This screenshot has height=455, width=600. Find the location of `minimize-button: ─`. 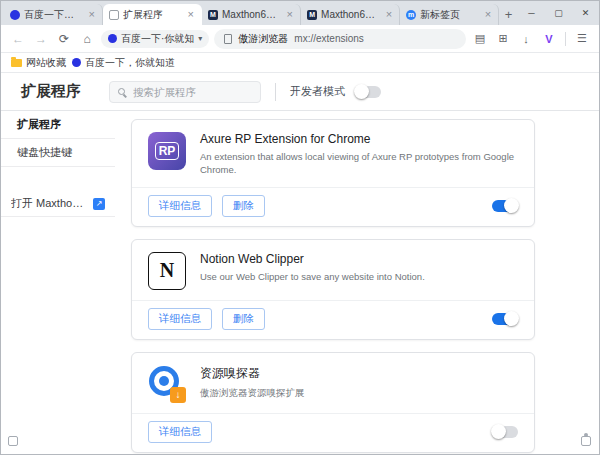

minimize-button: ─ is located at coordinates (532, 13).